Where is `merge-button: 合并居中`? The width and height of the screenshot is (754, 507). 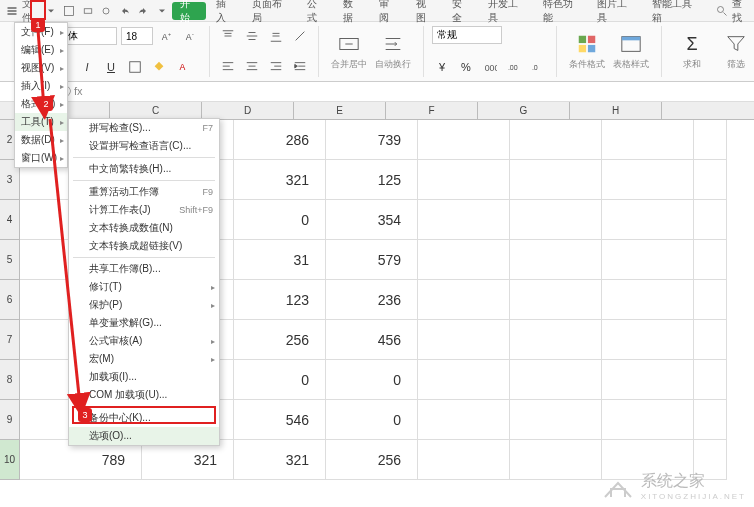
merge-button: 合并居中 is located at coordinates (349, 52).